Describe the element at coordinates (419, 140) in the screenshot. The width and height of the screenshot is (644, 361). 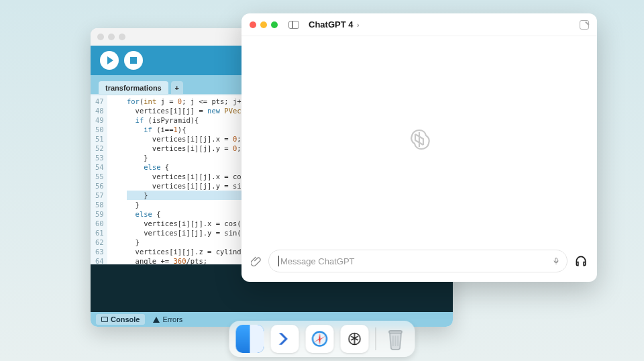
I see `openai-logo-icon` at that location.